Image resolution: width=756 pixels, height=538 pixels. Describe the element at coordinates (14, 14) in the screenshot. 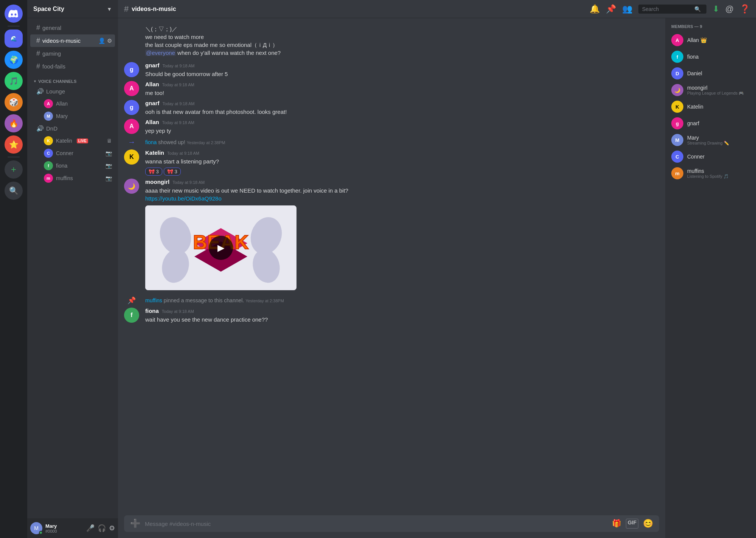

I see `discord-home-icon` at that location.